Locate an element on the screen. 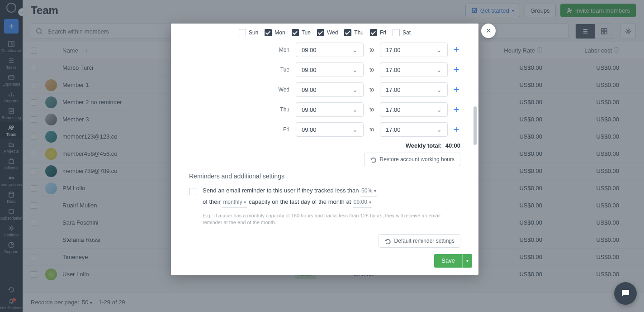  default-reminder-settings-button: Default reminder settings is located at coordinates (420, 241).